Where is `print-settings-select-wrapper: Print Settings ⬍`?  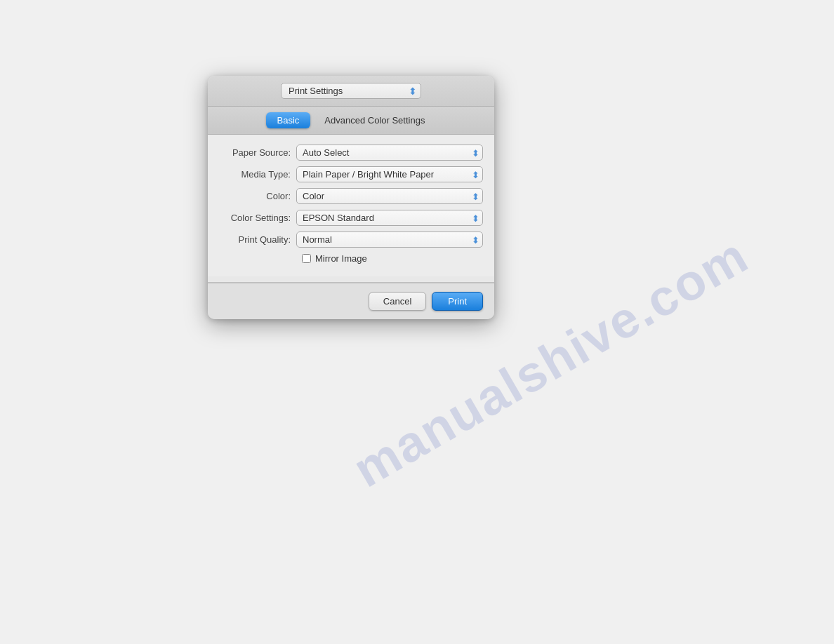 print-settings-select-wrapper: Print Settings ⬍ is located at coordinates (351, 91).